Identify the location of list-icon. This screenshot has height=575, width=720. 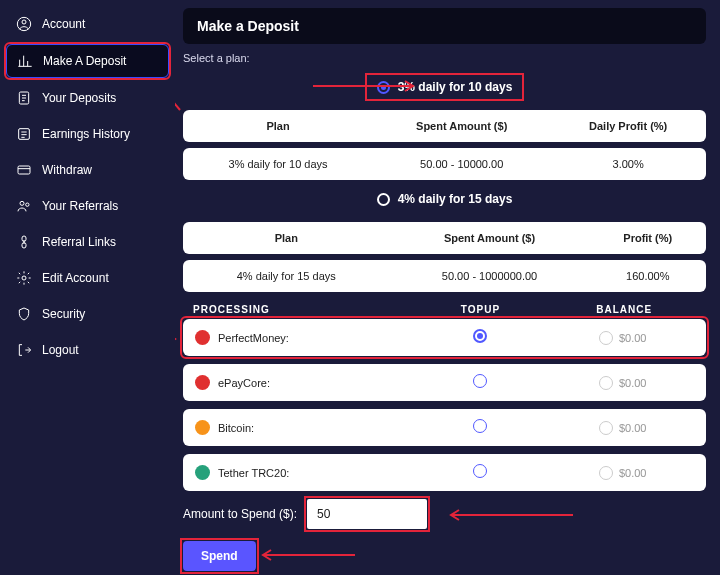
(24, 134).